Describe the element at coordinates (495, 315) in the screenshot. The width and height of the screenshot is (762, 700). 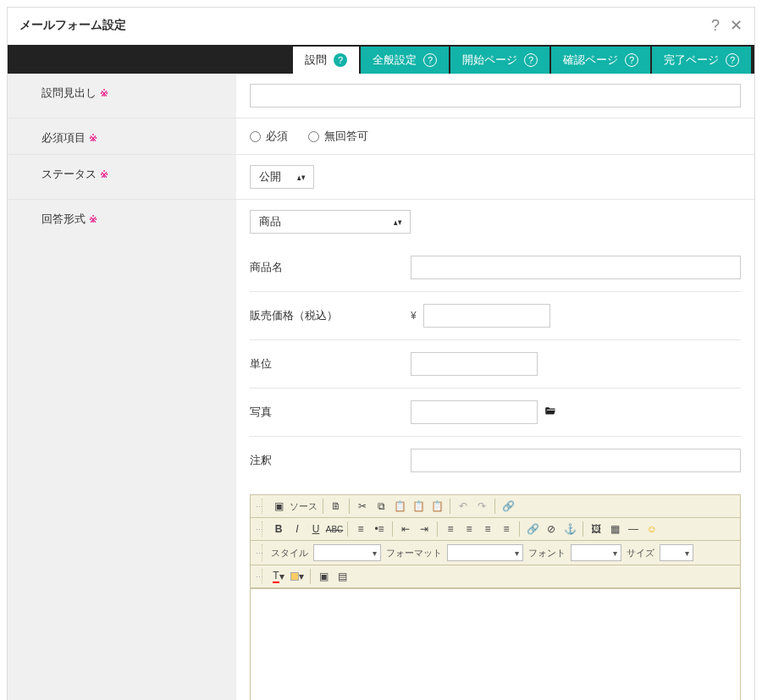
I see `product-price-row: 販売価格（税込） ¥` at that location.